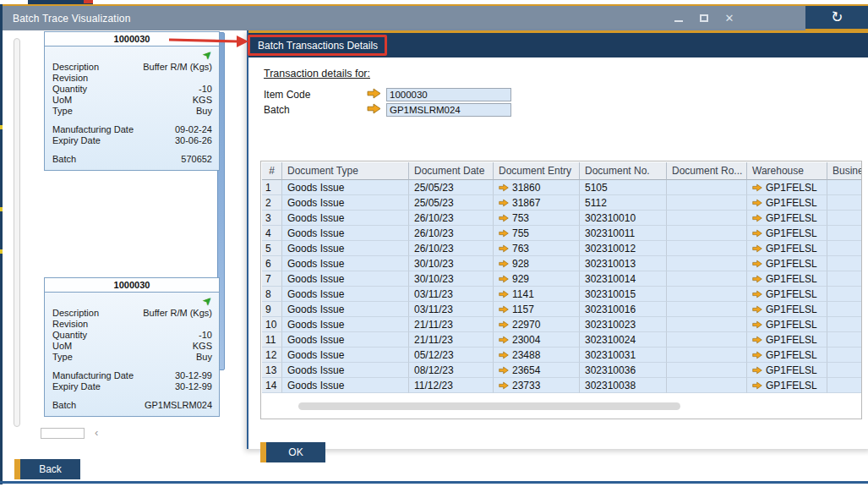  Describe the element at coordinates (562, 294) in the screenshot. I see `table-row: 8Goods Issue03/11/231141302310015GP1FELS…` at that location.